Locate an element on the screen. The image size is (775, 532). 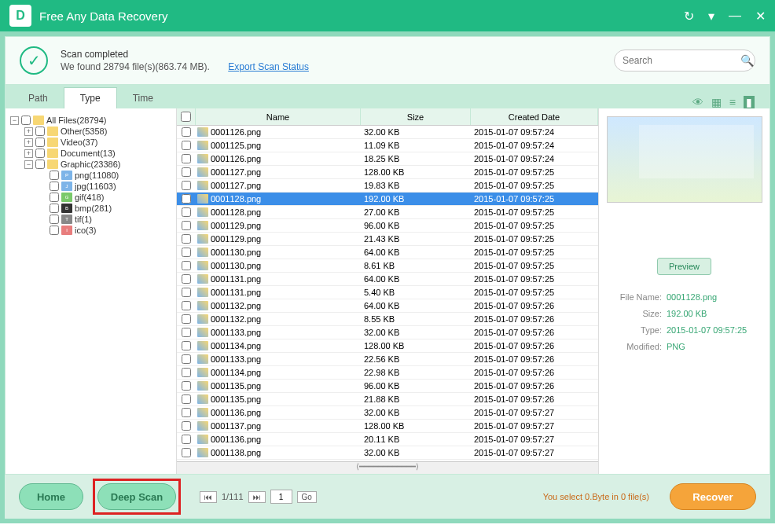
col-date: Created Date is located at coordinates (534, 116).